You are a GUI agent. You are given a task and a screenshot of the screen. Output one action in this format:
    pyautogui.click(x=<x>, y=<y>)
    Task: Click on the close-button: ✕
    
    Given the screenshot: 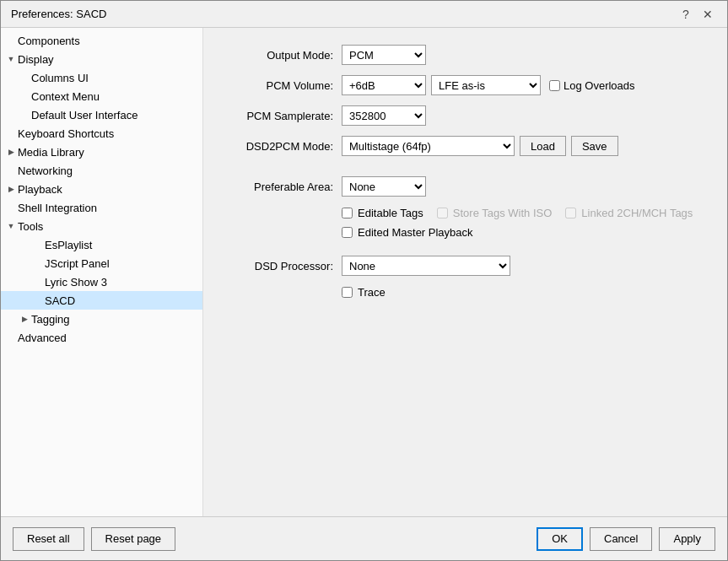 What is the action you would take?
    pyautogui.click(x=708, y=14)
    